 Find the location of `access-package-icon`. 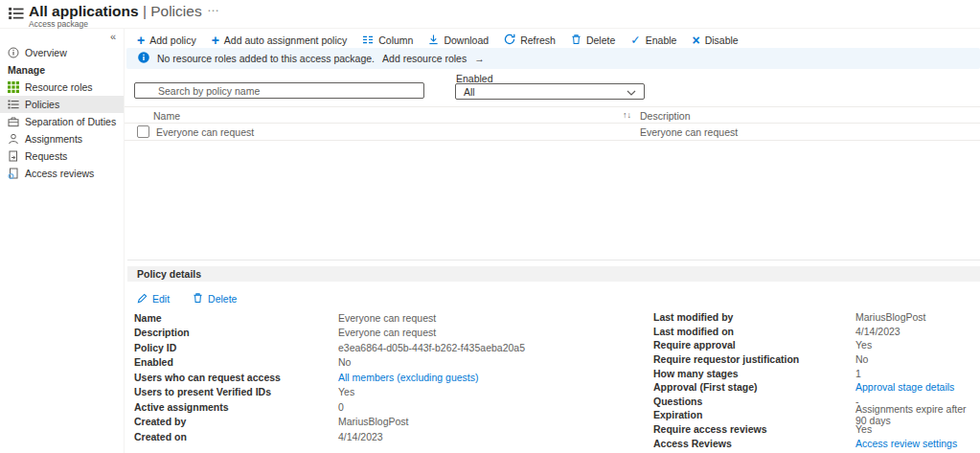

access-package-icon is located at coordinates (16, 14).